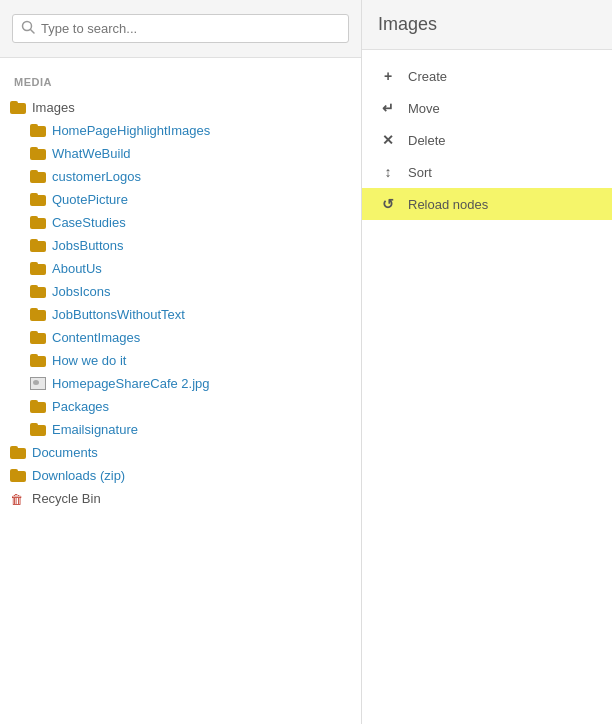  Describe the element at coordinates (180, 29) in the screenshot. I see `search-bar` at that location.